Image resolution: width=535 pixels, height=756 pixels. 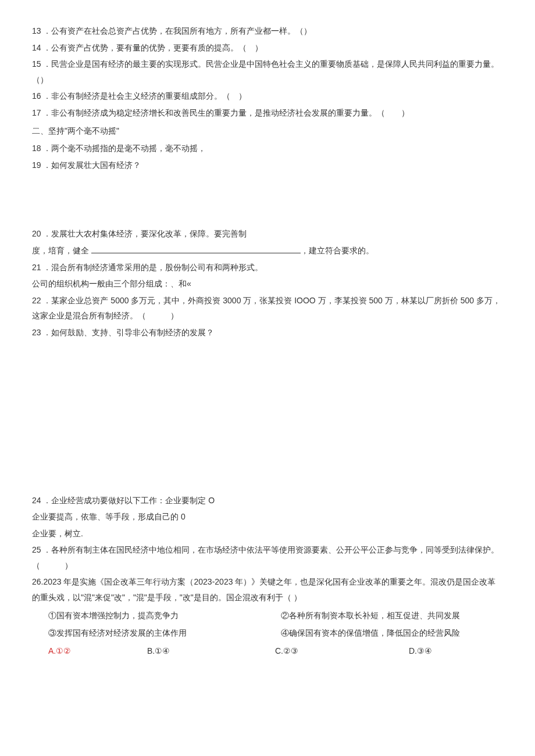 What do you see at coordinates (342, 651) in the screenshot?
I see `choice-c: C.②③` at bounding box center [342, 651].